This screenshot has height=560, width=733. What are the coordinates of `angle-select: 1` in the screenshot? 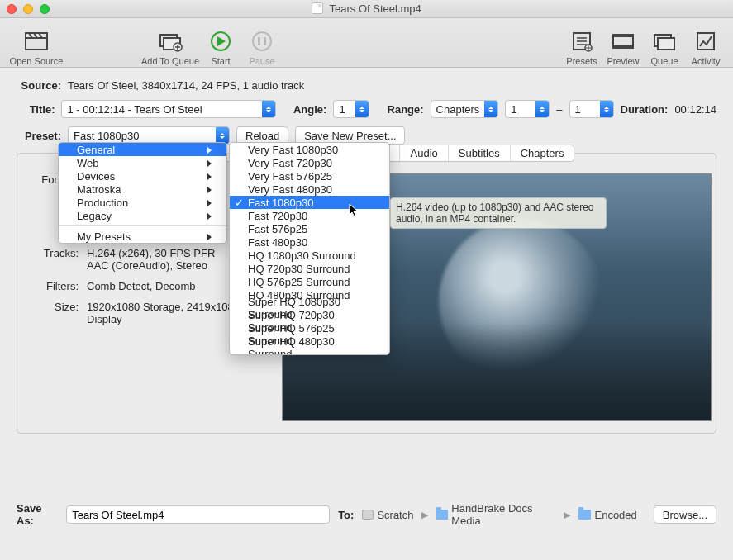 It's located at (351, 109).